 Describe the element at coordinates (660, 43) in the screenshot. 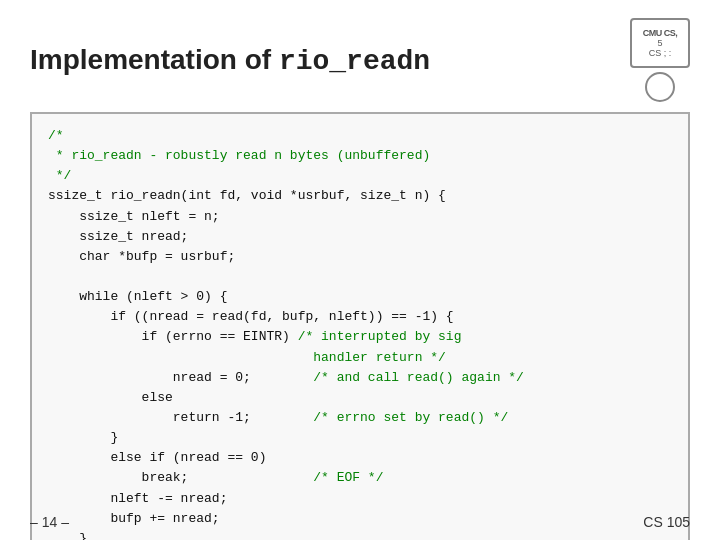

I see `logo-subtext: 5` at that location.